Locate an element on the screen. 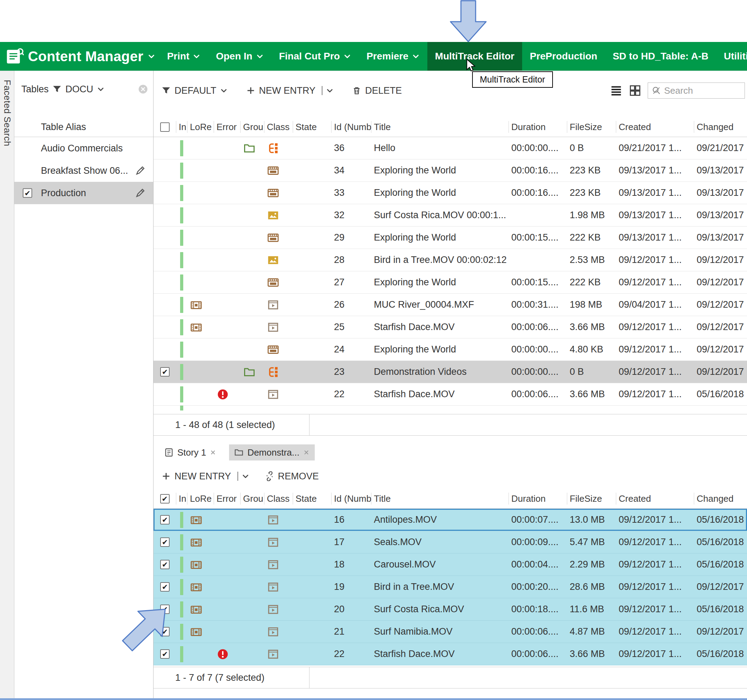  filter-funnel-icon is located at coordinates (57, 89).